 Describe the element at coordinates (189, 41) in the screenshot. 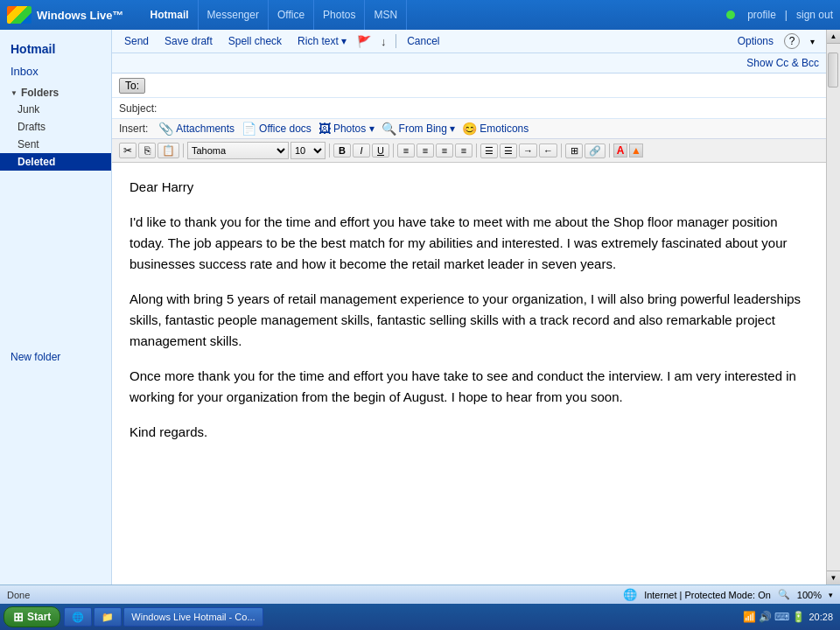

I see `save-draft-button: Save draft` at that location.